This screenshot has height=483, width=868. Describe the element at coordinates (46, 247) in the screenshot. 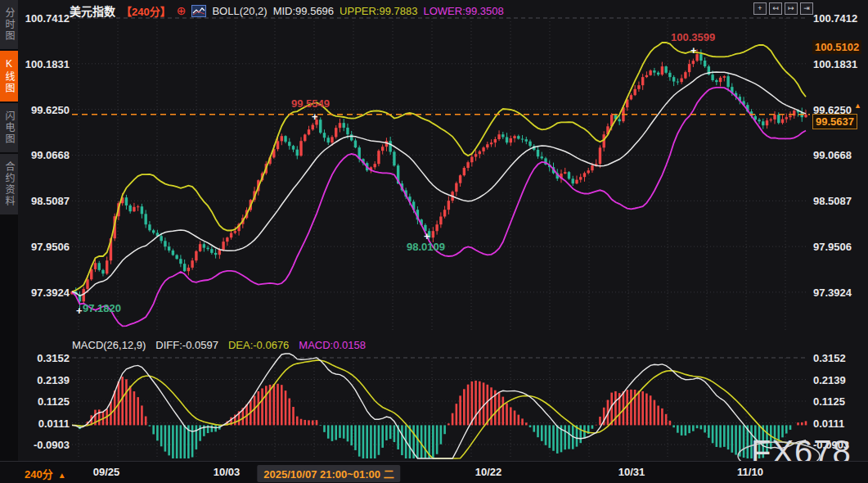

I see `price-axis-label-left: 97.9506` at that location.